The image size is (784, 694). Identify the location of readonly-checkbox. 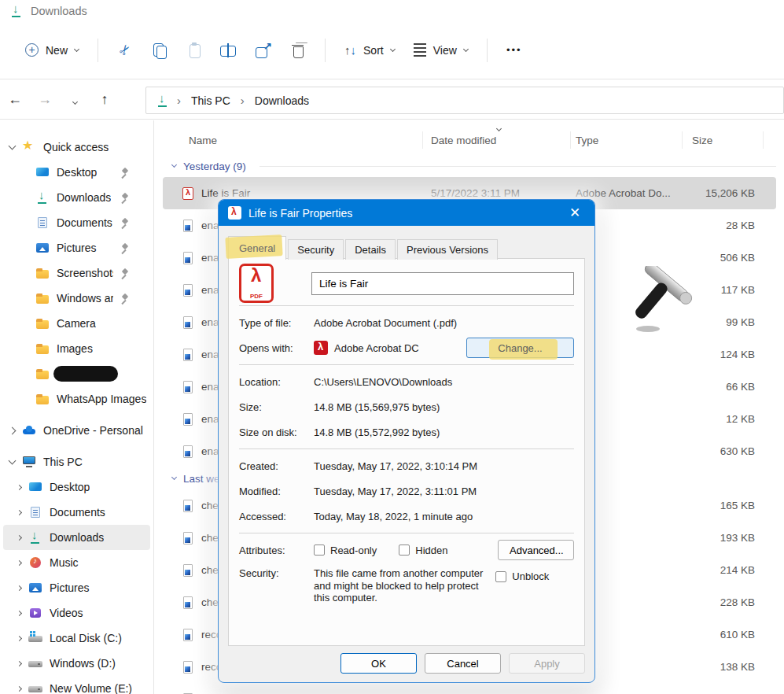
(319, 550).